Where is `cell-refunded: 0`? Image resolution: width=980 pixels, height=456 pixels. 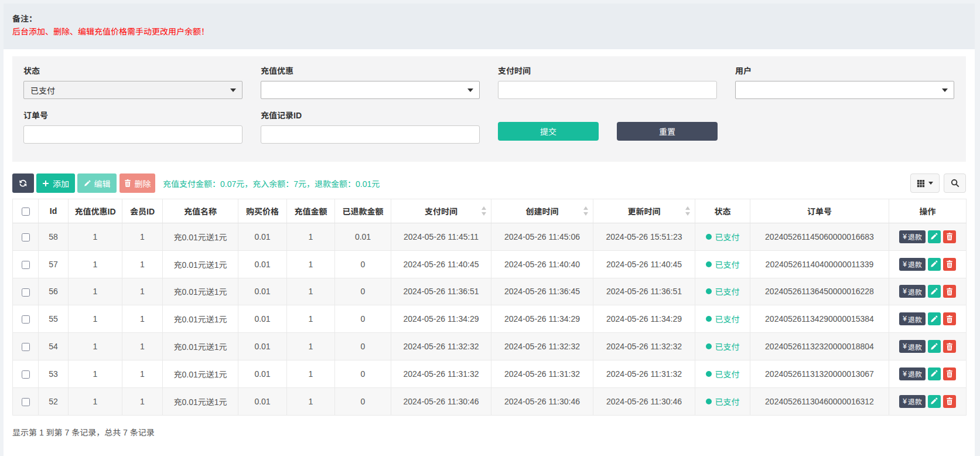
cell-refunded: 0 is located at coordinates (363, 319).